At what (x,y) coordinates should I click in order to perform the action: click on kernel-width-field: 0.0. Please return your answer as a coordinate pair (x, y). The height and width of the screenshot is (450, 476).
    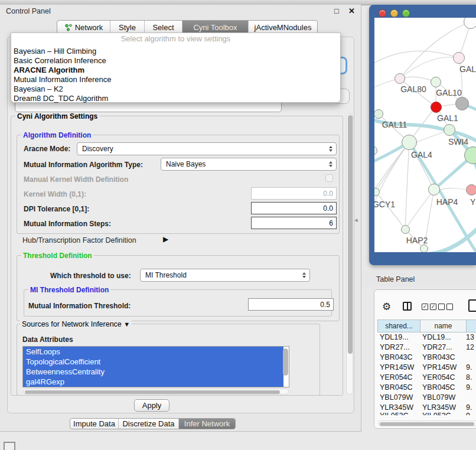
    Looking at the image, I should click on (294, 194).